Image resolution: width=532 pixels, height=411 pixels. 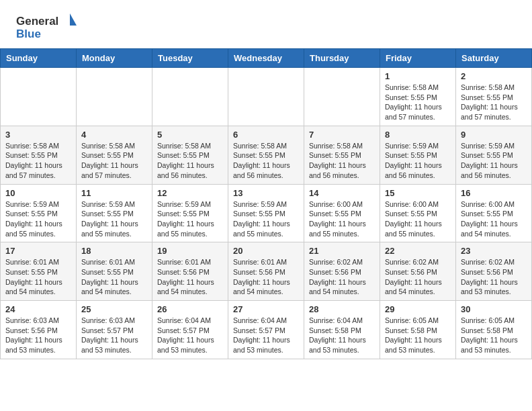 What do you see at coordinates (114, 193) in the screenshot?
I see `day-number: 11` at bounding box center [114, 193].